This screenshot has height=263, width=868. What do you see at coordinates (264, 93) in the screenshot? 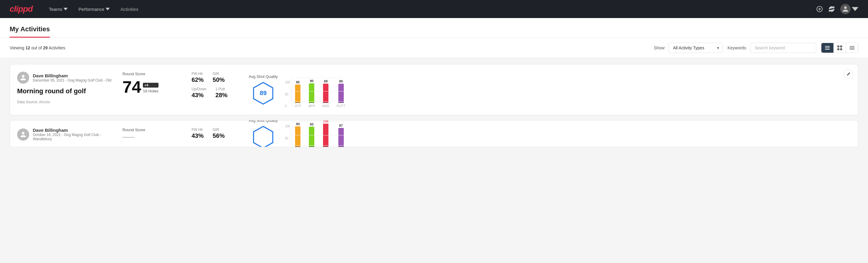
I see `svg-text: 89` at bounding box center [264, 93].